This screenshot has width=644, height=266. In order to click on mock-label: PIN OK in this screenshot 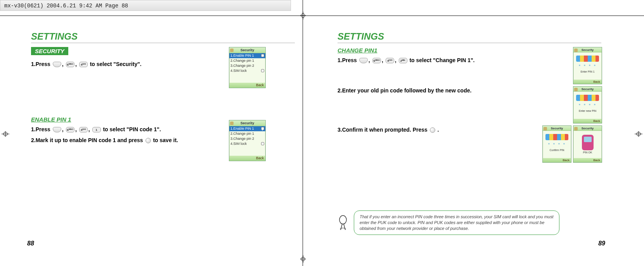, I will do `click(587, 152)`.